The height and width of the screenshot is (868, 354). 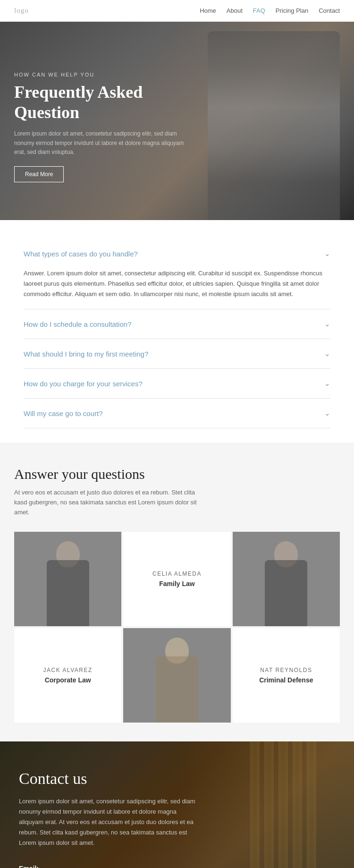 I want to click on faq-question-label-5: Will my case go to court?, so click(x=63, y=414).